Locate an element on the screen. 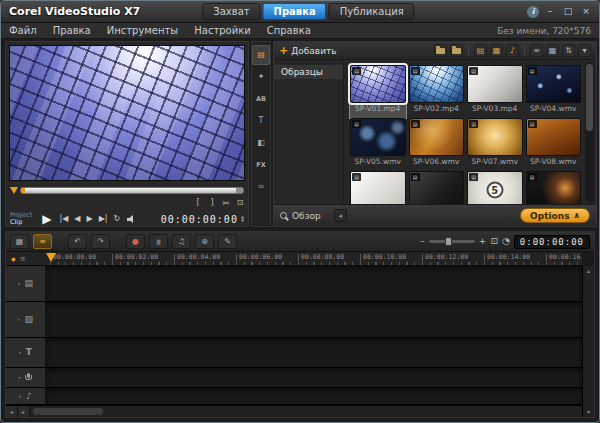 Image resolution: width=600 pixels, height=423 pixels. volume-icon is located at coordinates (132, 220).